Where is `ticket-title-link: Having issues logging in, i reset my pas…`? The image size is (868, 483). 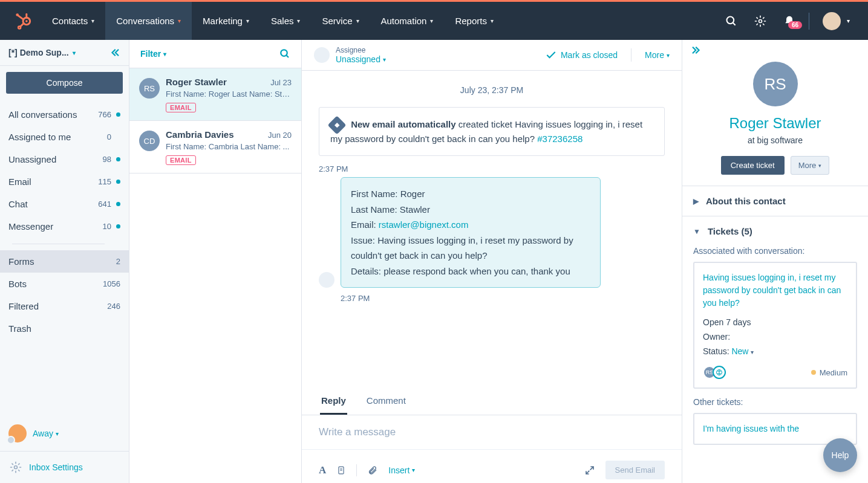 ticket-title-link: Having issues logging in, i reset my pas… is located at coordinates (775, 290).